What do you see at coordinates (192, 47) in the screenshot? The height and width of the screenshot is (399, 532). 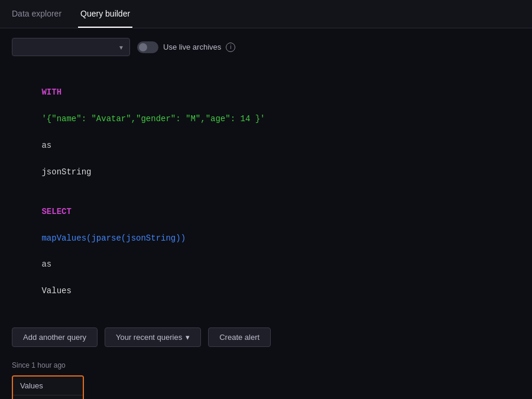 I see `toggle-label: Use live archives` at bounding box center [192, 47].